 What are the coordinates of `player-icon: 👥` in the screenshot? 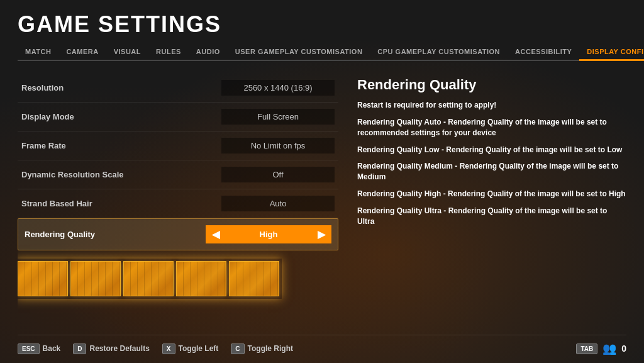 It's located at (609, 349).